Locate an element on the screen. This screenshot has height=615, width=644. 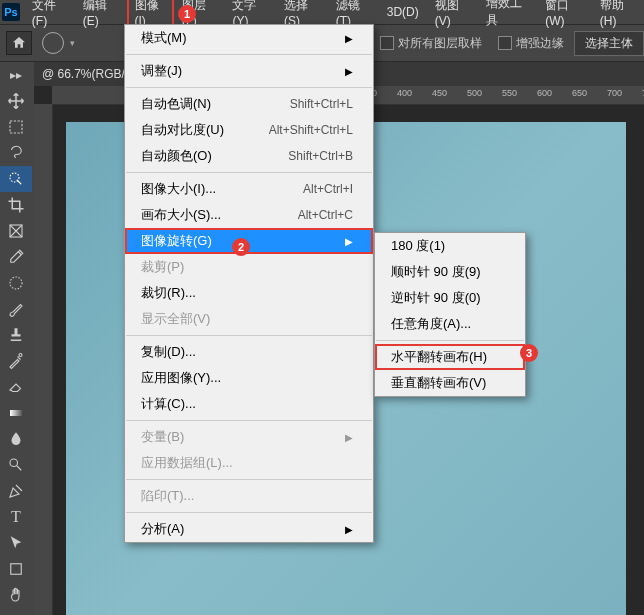
tab-title: @ 66.7%(RGB/... is located at coordinates (88, 74).